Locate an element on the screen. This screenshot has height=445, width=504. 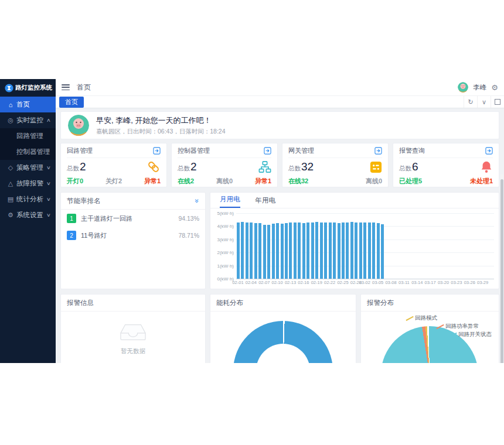
rank-value: 94.13% is located at coordinates (189, 218).